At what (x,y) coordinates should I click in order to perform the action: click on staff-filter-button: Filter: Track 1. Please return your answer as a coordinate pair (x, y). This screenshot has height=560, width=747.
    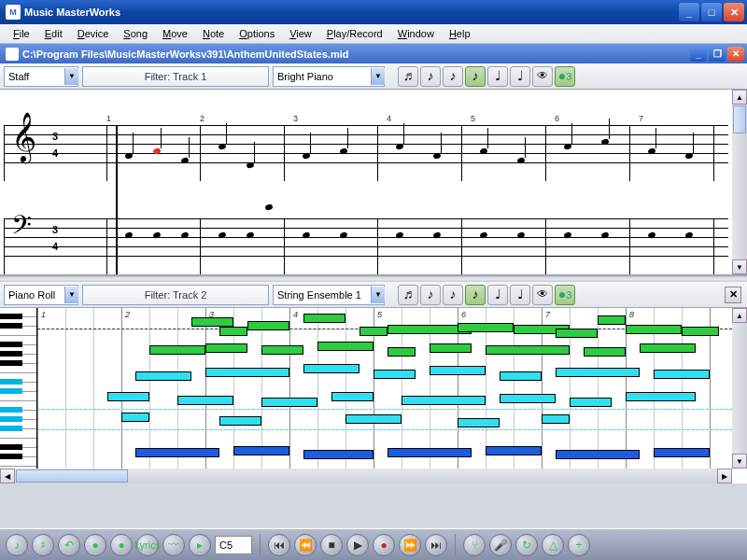
    Looking at the image, I should click on (176, 77).